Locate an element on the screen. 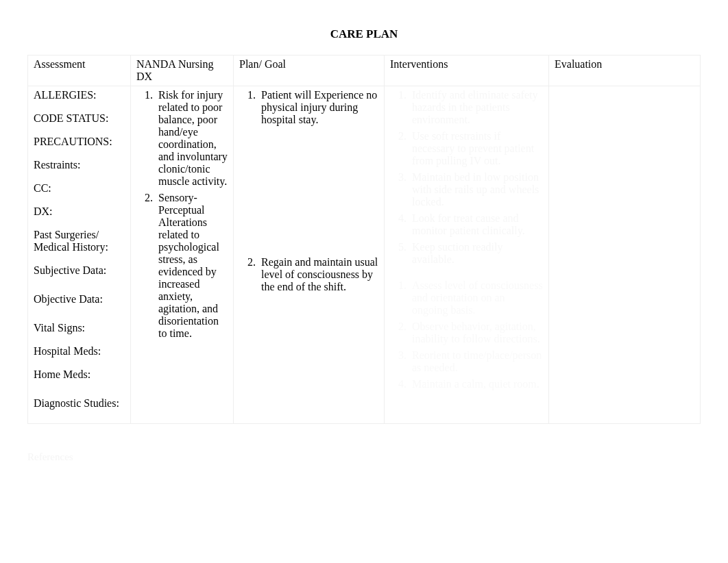 This screenshot has width=728, height=563. assessment-vital-signs: Vital Signs: is located at coordinates (80, 328).